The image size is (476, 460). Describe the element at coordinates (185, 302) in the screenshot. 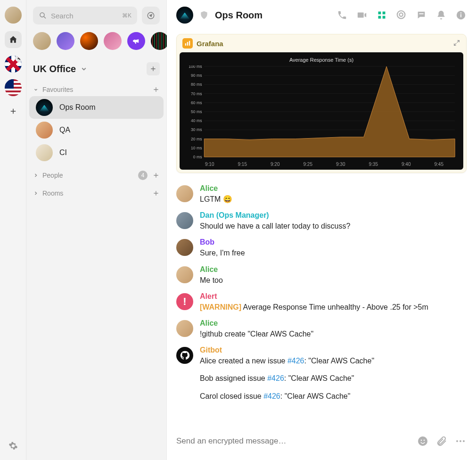

I see `message-avatar: !` at that location.